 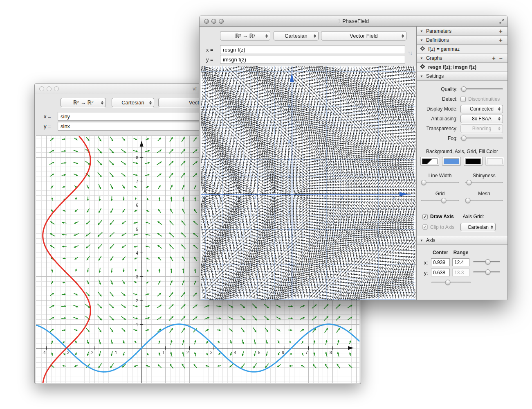 What do you see at coordinates (440, 176) in the screenshot?
I see `line-width-label: Line Width` at bounding box center [440, 176].